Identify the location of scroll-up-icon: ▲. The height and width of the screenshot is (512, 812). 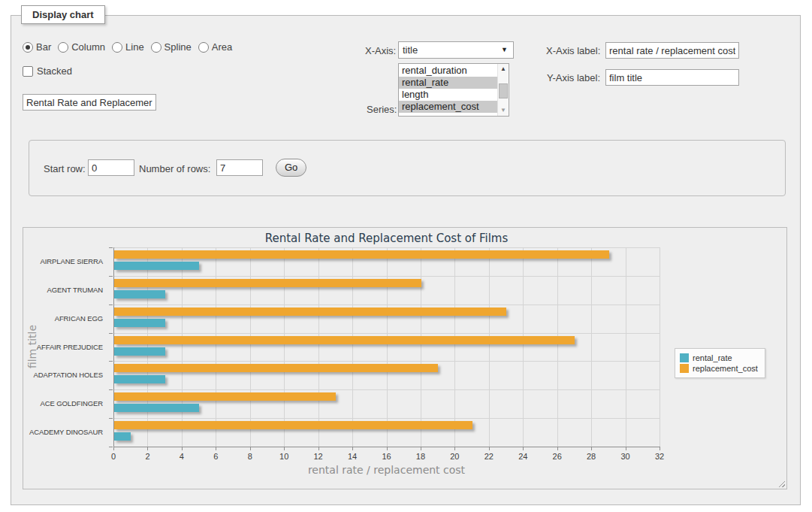
(503, 69).